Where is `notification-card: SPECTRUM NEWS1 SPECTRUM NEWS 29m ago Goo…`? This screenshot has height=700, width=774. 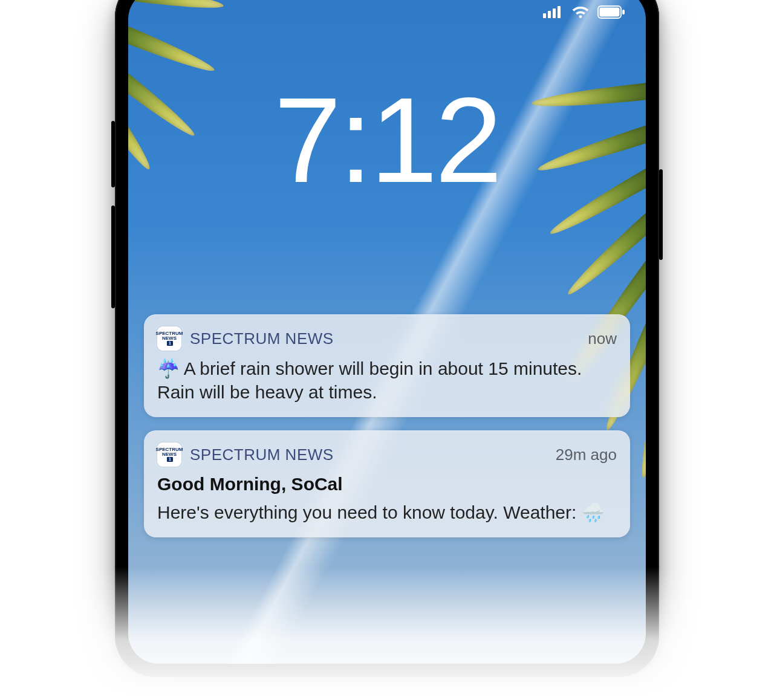 notification-card: SPECTRUM NEWS1 SPECTRUM NEWS 29m ago Goo… is located at coordinates (387, 484).